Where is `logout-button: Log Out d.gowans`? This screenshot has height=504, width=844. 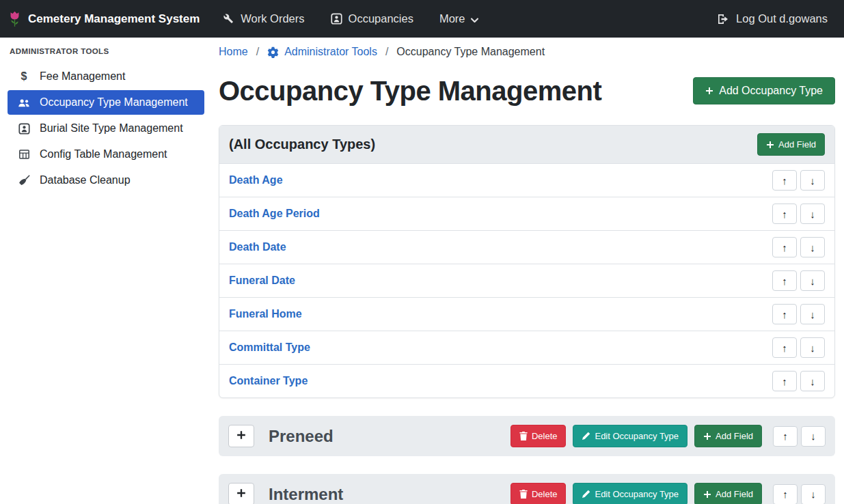 logout-button: Log Out d.gowans is located at coordinates (772, 19).